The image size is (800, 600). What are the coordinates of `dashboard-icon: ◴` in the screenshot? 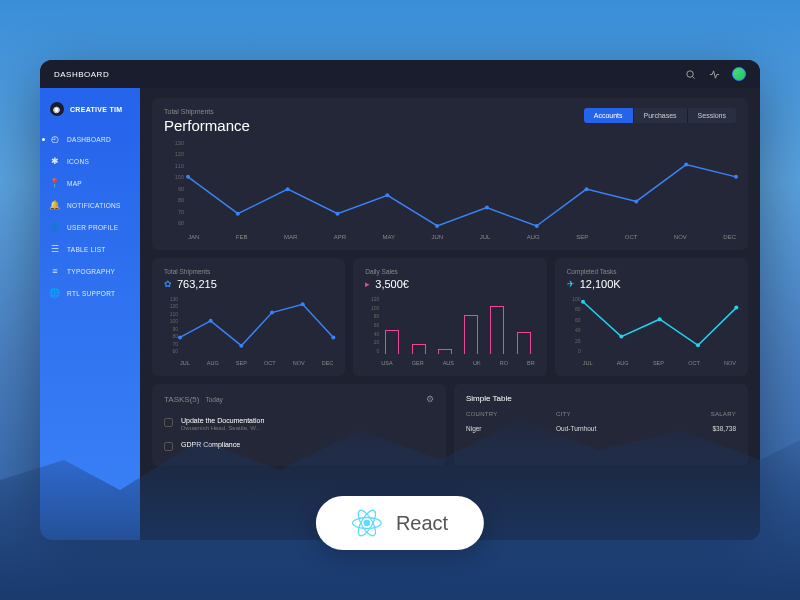 It's located at (55, 139).